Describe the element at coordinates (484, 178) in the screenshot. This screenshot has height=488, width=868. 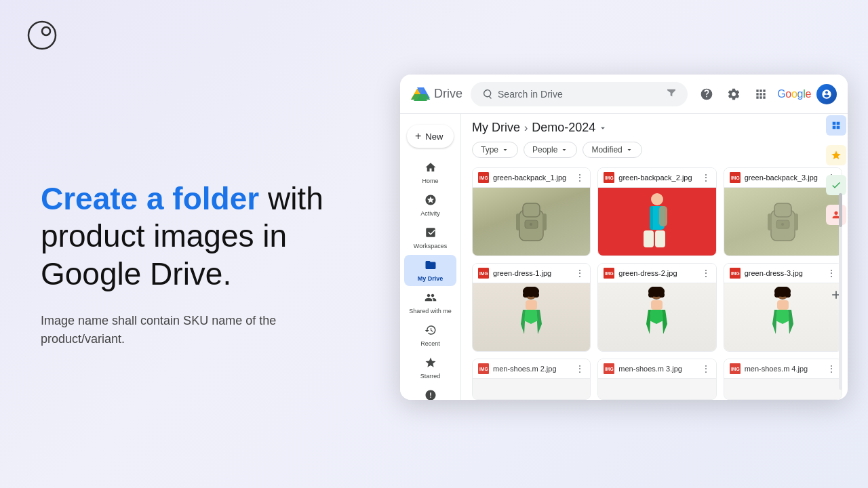
I see `image-file-icon: IMG` at that location.